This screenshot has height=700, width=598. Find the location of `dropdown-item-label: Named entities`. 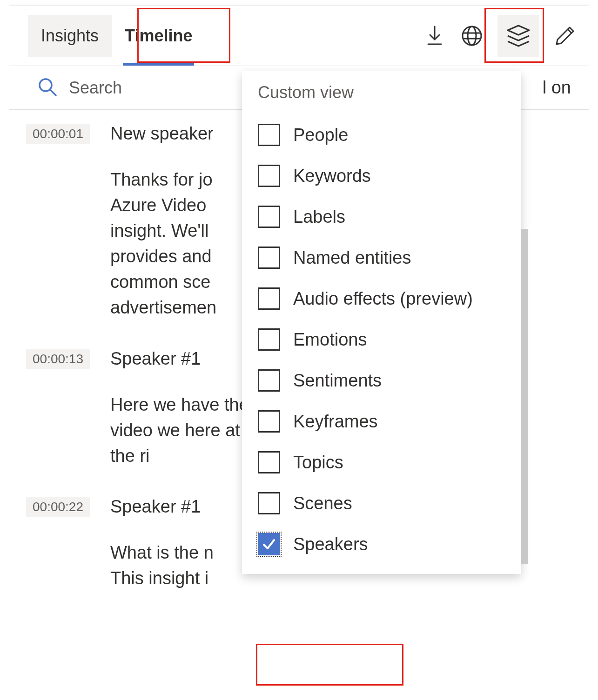

dropdown-item-label: Named entities is located at coordinates (352, 258).